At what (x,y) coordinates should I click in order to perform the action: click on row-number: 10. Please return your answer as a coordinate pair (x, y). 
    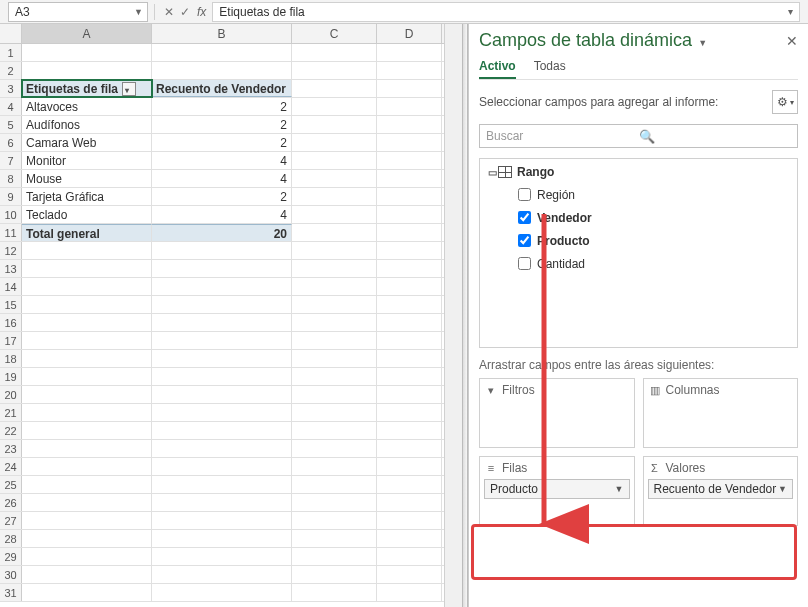
    Looking at the image, I should click on (11, 214).